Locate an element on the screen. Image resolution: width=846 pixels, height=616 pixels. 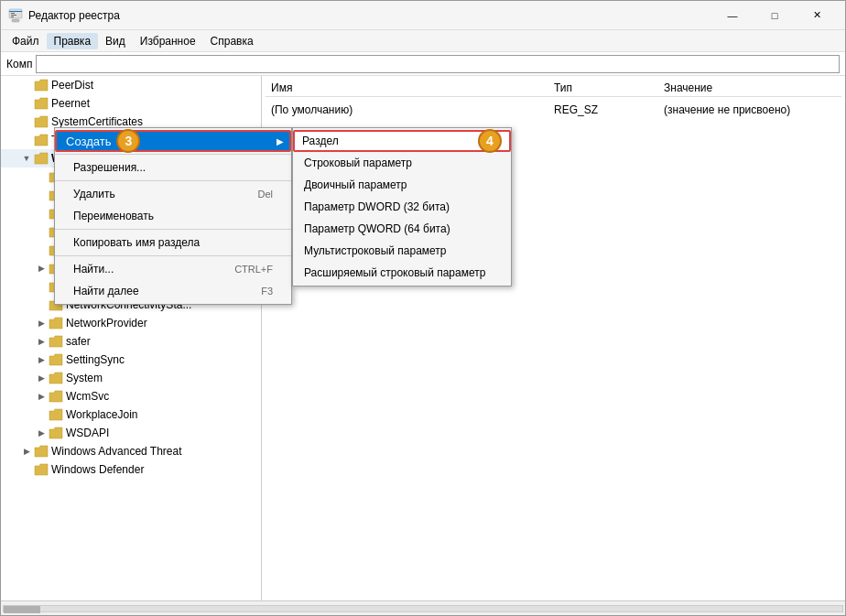
tree-item-peerdist: PeerDist is located at coordinates (131, 85).